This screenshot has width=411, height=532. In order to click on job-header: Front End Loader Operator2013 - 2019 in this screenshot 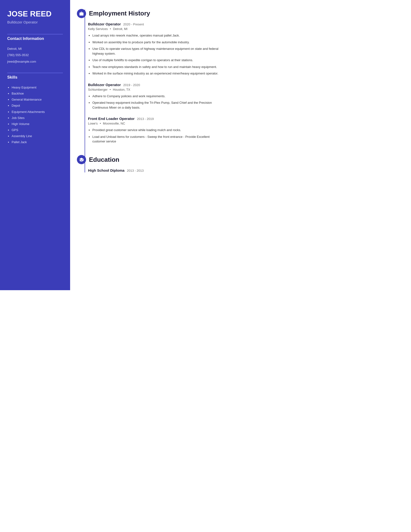, I will do `click(153, 118)`.